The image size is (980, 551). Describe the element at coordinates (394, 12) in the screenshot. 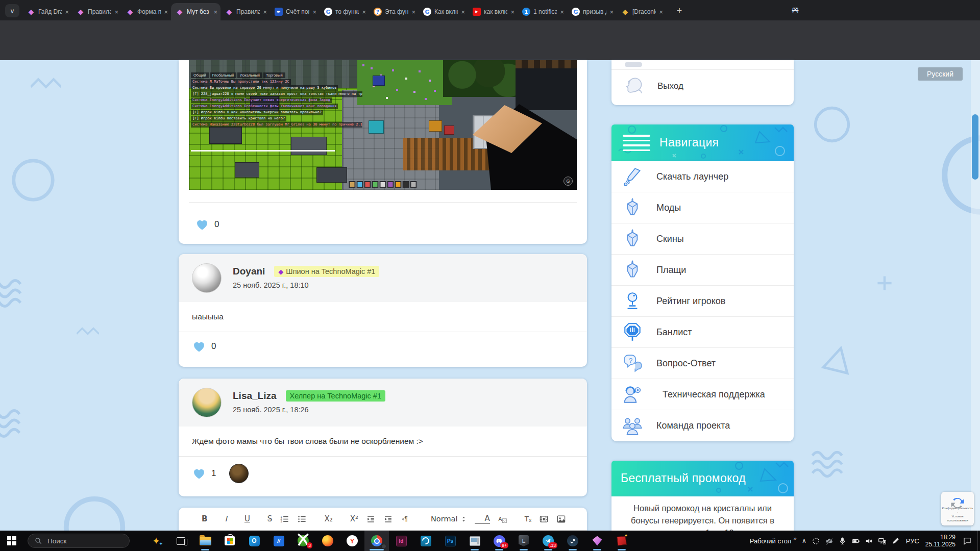

I see `browser-tab: Эта функц ×` at that location.